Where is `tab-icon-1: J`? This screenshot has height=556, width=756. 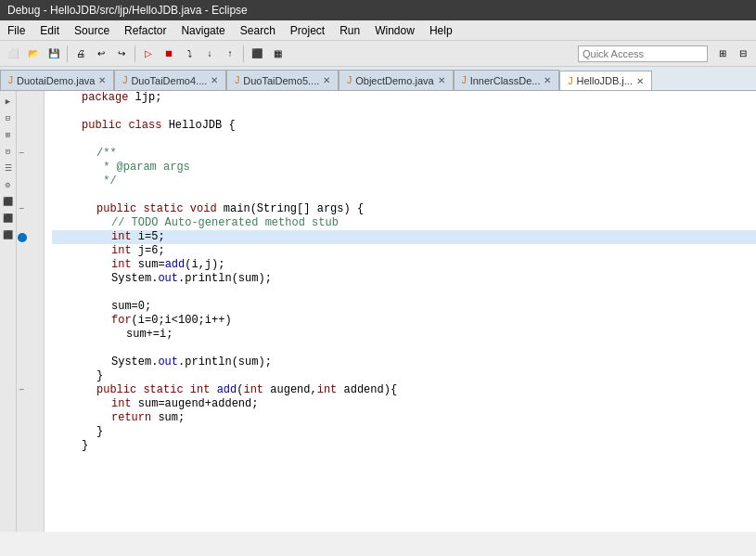 tab-icon-1: J is located at coordinates (124, 80).